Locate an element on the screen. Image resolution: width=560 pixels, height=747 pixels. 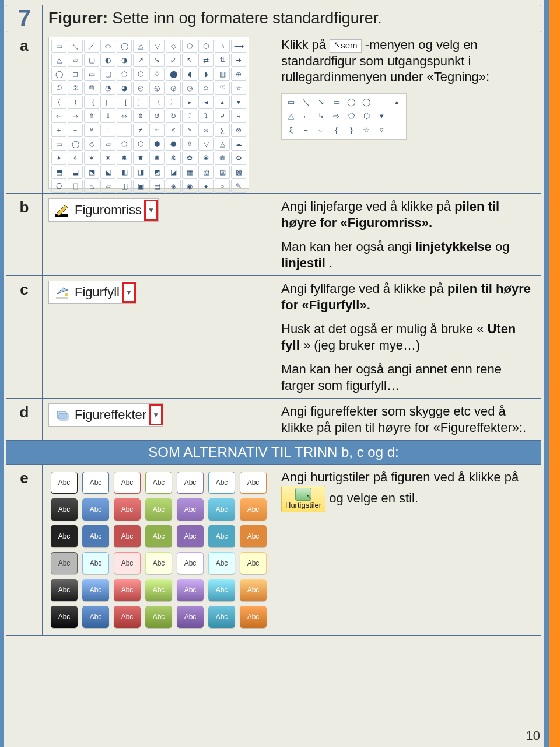
step-a-description: Klikk på ↖ sem -menyen og velg en standa… is located at coordinates (408, 113).